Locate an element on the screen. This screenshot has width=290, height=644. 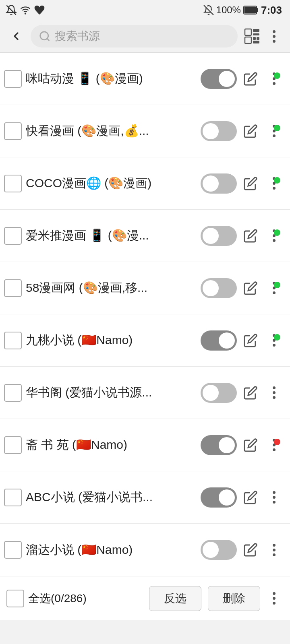
source-item: 58漫画网 (🎨漫画,移... is located at coordinates (145, 288).